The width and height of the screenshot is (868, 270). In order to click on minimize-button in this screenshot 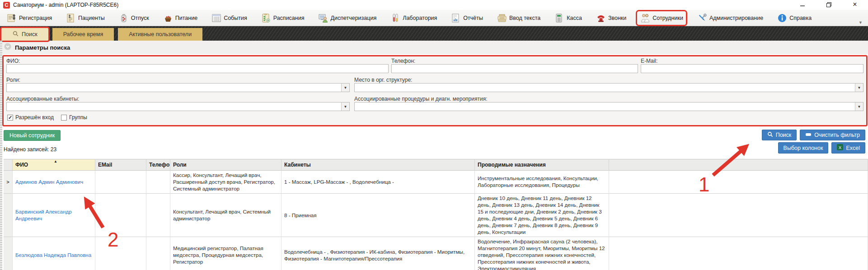, I will do `click(802, 5)`.